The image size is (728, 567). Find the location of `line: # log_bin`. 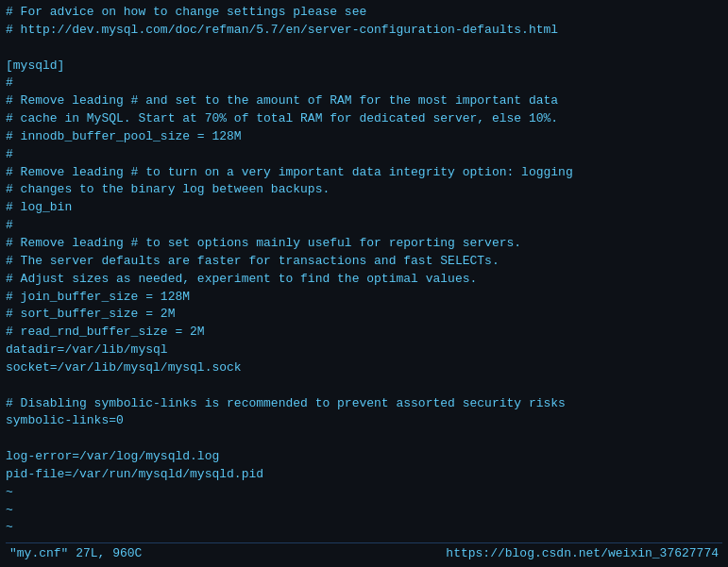

line: # log_bin is located at coordinates (364, 208).